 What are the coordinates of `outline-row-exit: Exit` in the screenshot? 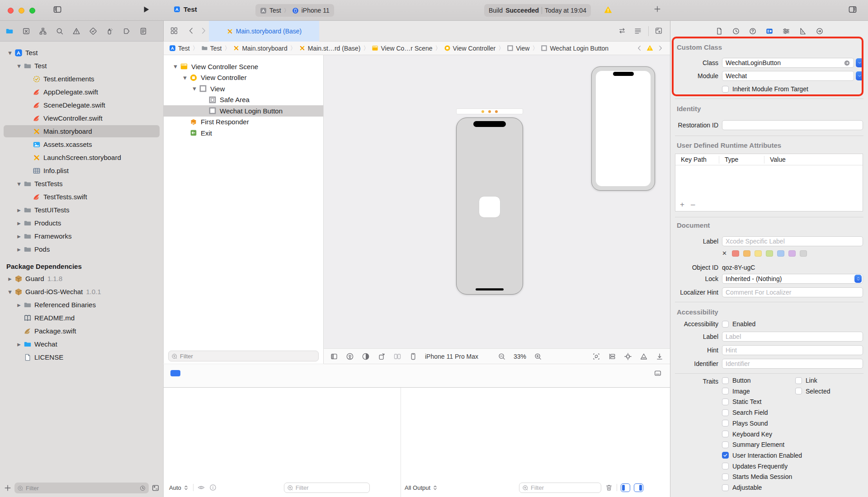 It's located at (243, 133).